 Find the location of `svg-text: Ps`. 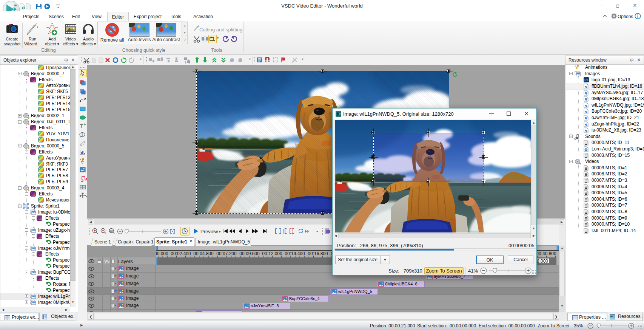

svg-text: Ps is located at coordinates (587, 80).